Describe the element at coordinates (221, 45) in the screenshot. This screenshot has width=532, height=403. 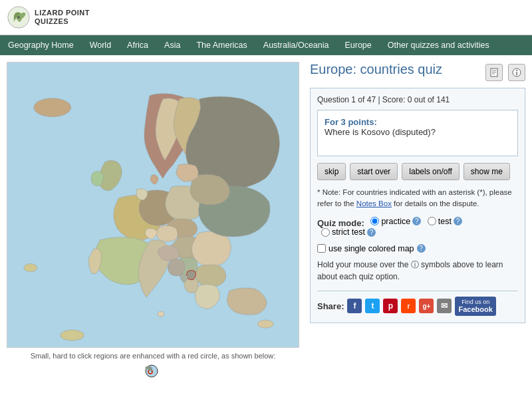
I see `nav-americas: The Americas` at that location.